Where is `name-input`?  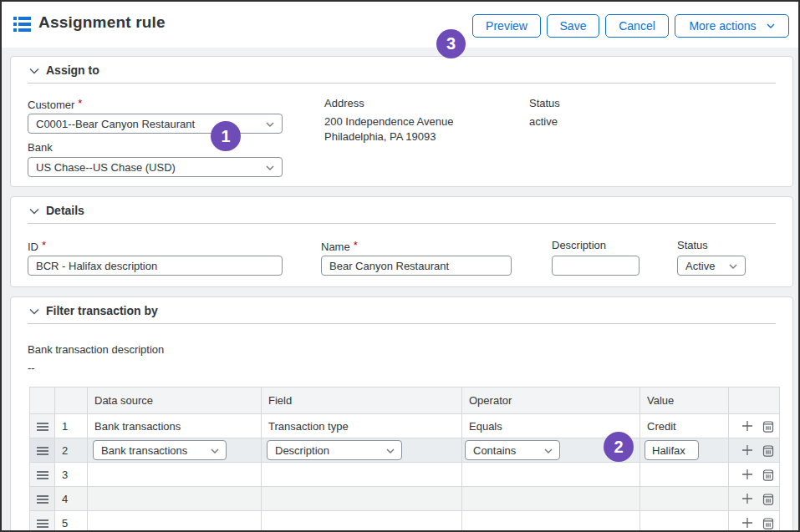
name-input is located at coordinates (416, 266).